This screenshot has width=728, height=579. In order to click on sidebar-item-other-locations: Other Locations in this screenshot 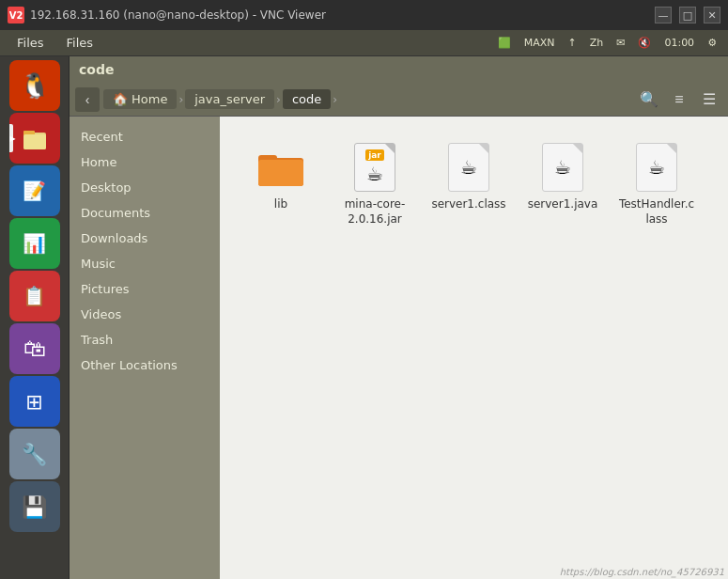, I will do `click(145, 365)`.